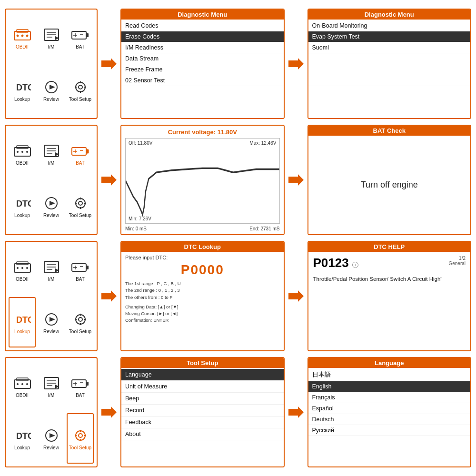  I want to click on screen2-row4: Language 日本語 English Français Español De…, so click(389, 412).